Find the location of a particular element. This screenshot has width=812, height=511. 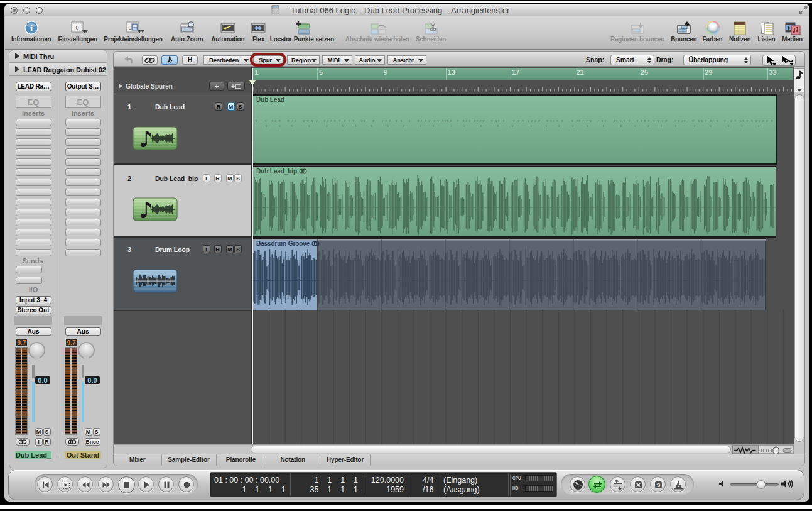

svg-text: i is located at coordinates (31, 28).